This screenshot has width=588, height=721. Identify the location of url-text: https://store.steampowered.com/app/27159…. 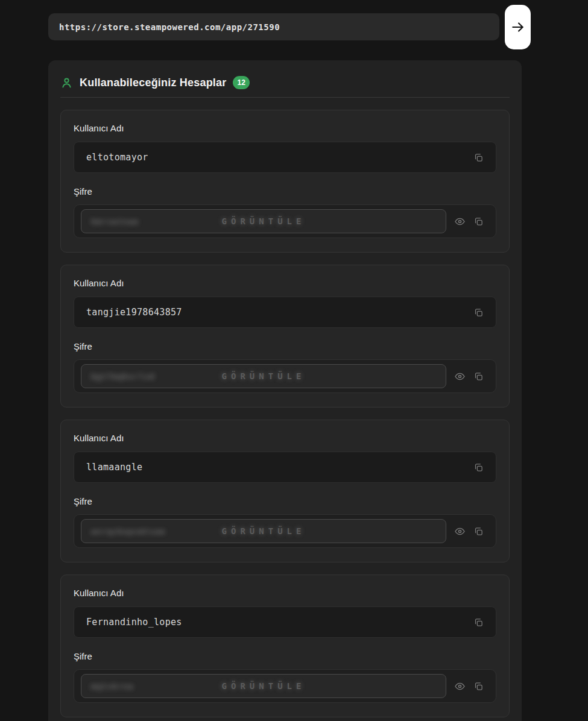
(169, 27).